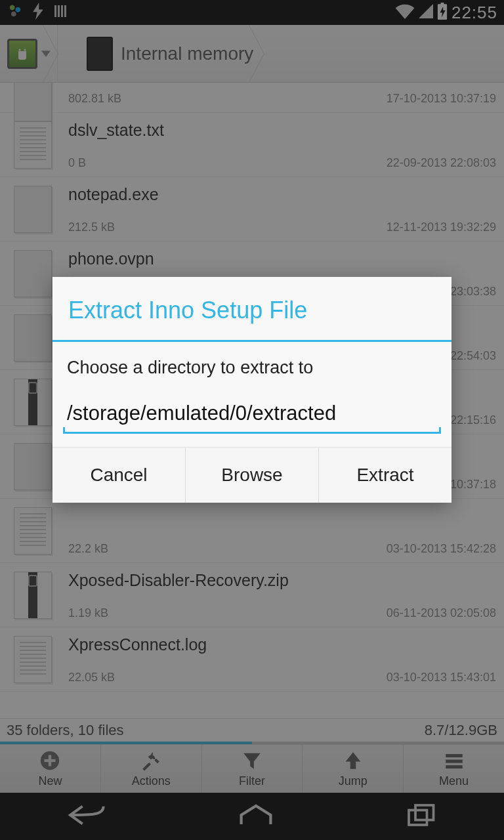 This screenshot has width=504, height=840. What do you see at coordinates (252, 308) in the screenshot?
I see `dialog-title: Extract Inno Setup File` at bounding box center [252, 308].